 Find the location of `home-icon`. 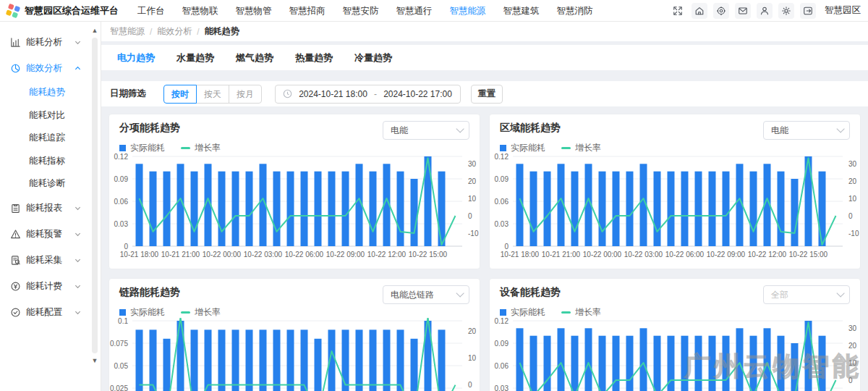

home-icon is located at coordinates (699, 11).